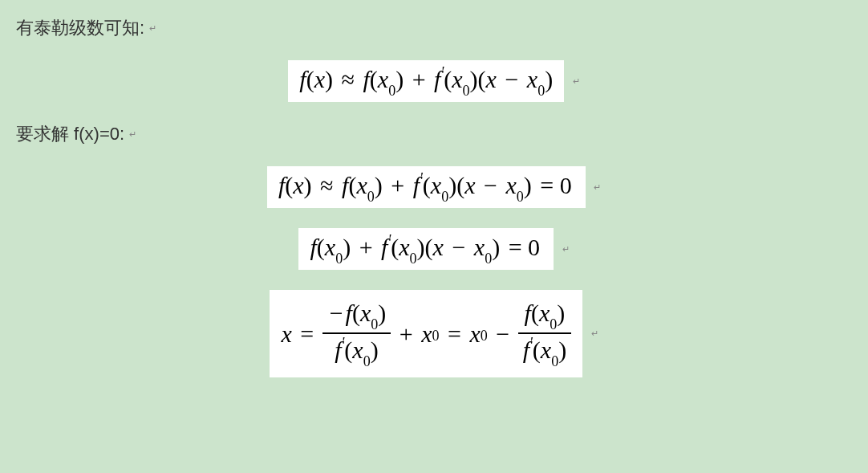  Describe the element at coordinates (366, 313) in the screenshot. I see `eq4-x0a: x` at that location.